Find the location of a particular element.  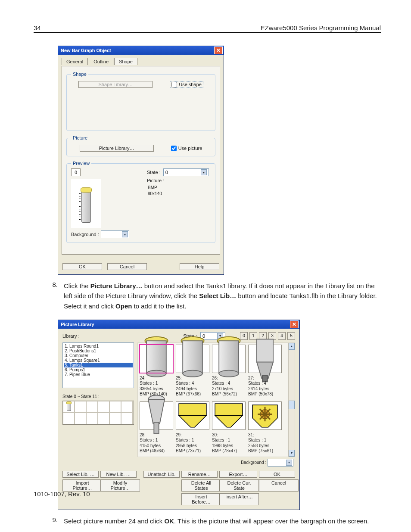

picture-library-button: Picture Library… is located at coordinates (117, 148).